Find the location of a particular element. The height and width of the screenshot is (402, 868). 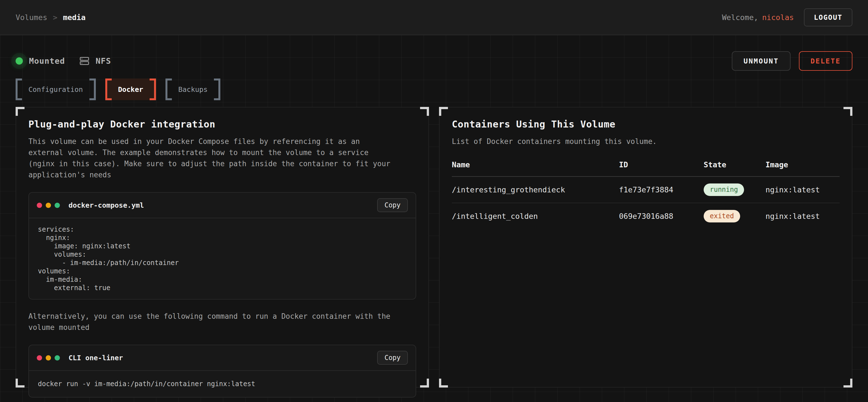

volume-toolbar: Mounted NFS UNMOUNT DELETE is located at coordinates (434, 61).